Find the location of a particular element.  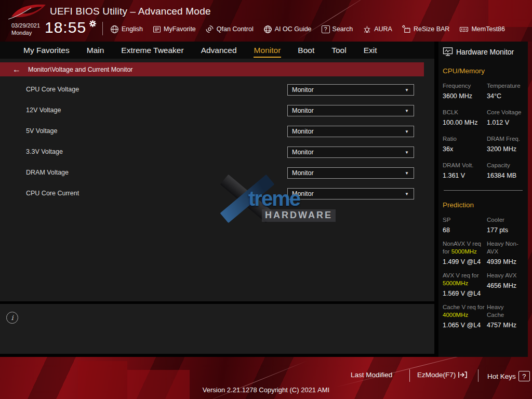

12v-voltage-dropdown: Monitor ▼ is located at coordinates (351, 111).